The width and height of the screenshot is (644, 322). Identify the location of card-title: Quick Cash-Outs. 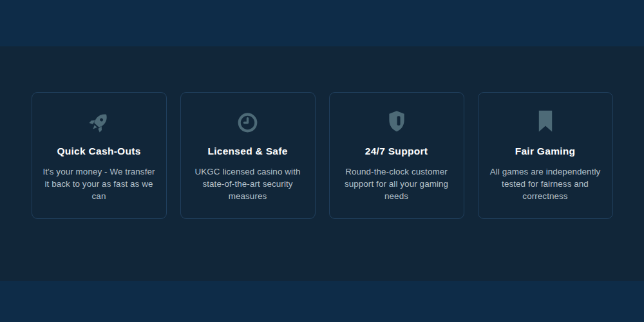
(99, 151).